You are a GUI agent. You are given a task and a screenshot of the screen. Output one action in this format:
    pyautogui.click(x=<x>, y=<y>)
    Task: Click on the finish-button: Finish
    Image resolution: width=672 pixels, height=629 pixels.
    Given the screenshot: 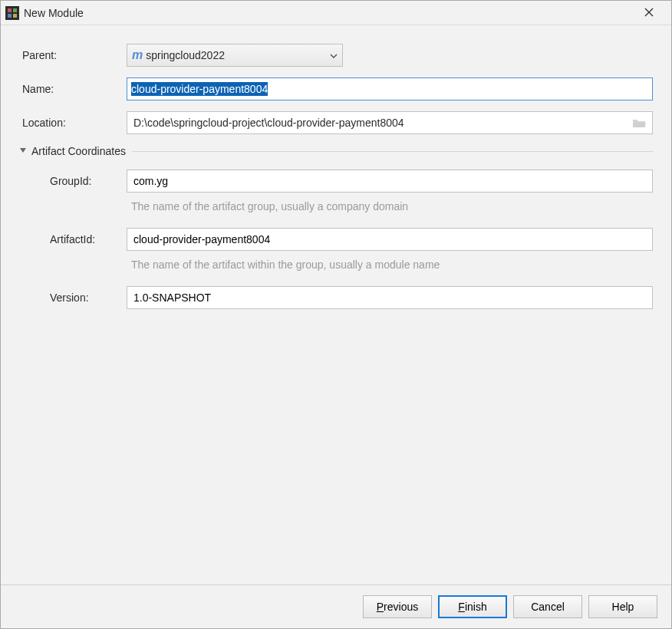 What is the action you would take?
    pyautogui.click(x=473, y=607)
    